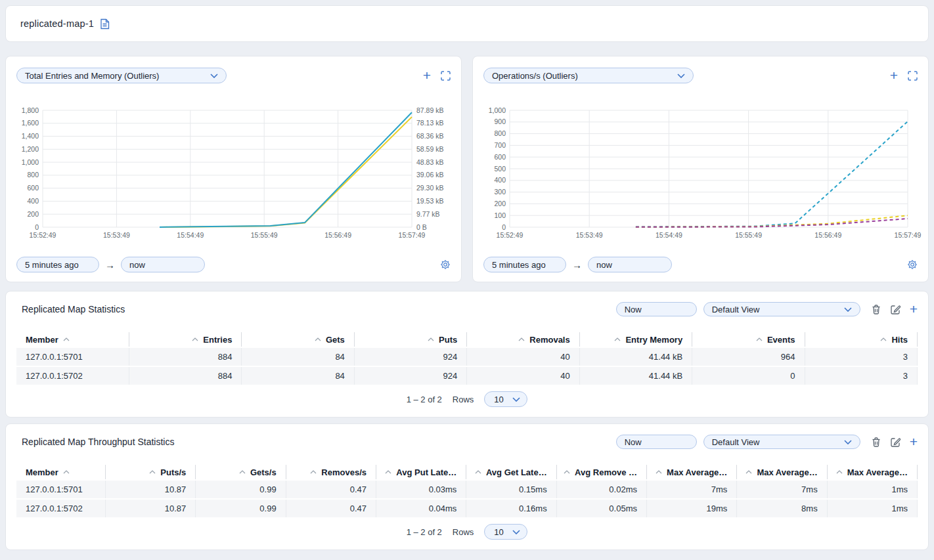 The width and height of the screenshot is (934, 560). I want to click on table-cell: 0.15ms, so click(511, 490).